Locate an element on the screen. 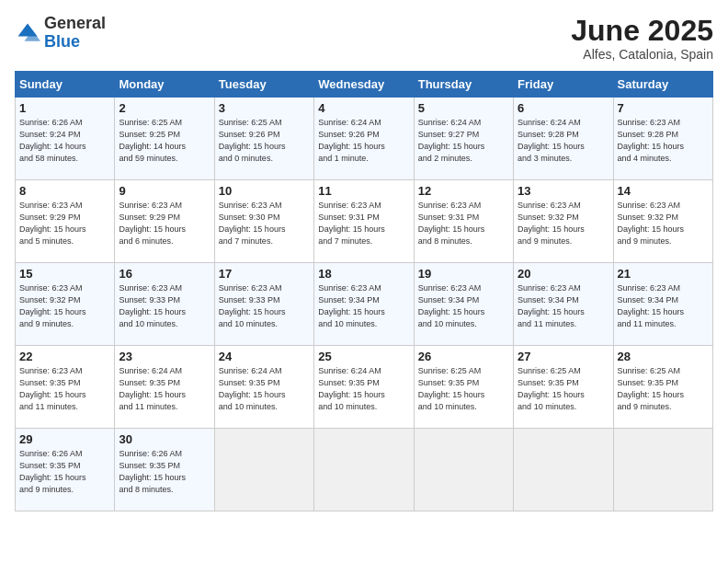 Image resolution: width=728 pixels, height=563 pixels. calendar-cell: 3Sunrise: 6:25 AM Sunset: 9:26 PM Daylig… is located at coordinates (264, 139).